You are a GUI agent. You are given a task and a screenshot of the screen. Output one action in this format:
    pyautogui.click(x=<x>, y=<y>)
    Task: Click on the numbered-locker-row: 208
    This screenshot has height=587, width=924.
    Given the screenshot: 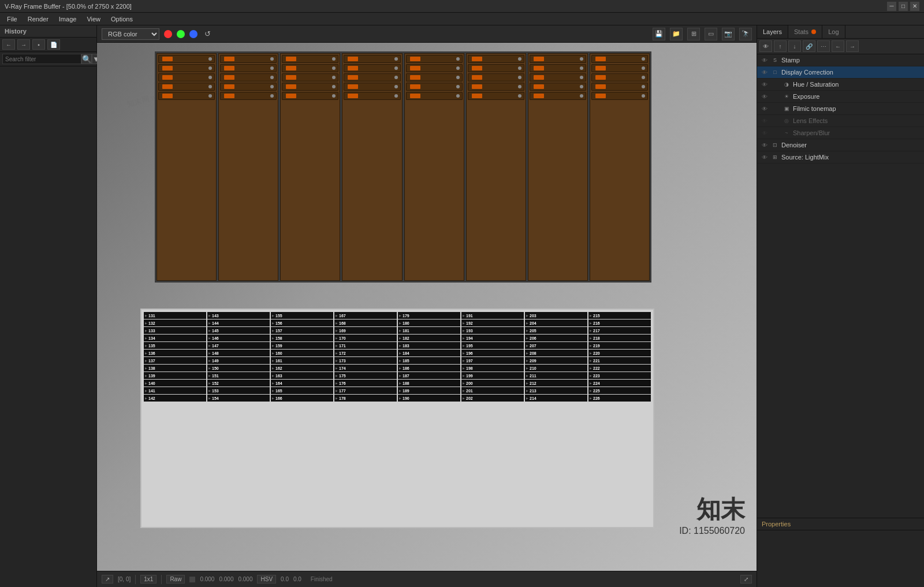 What is the action you would take?
    pyautogui.click(x=556, y=353)
    